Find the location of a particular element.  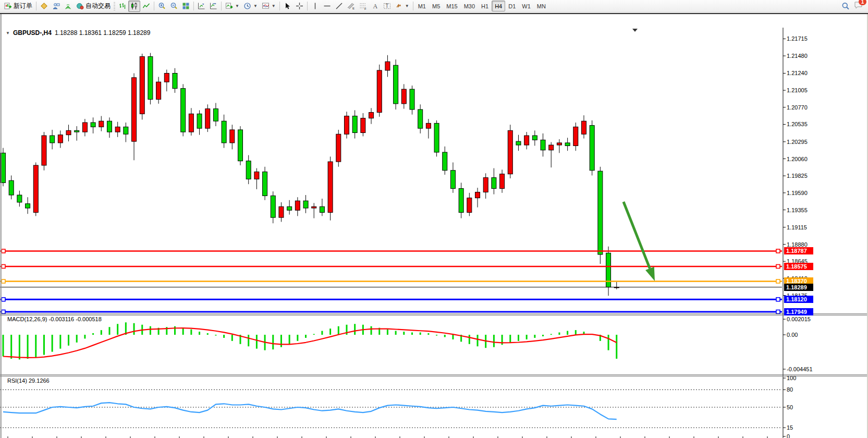

text-icon: A is located at coordinates (375, 6).